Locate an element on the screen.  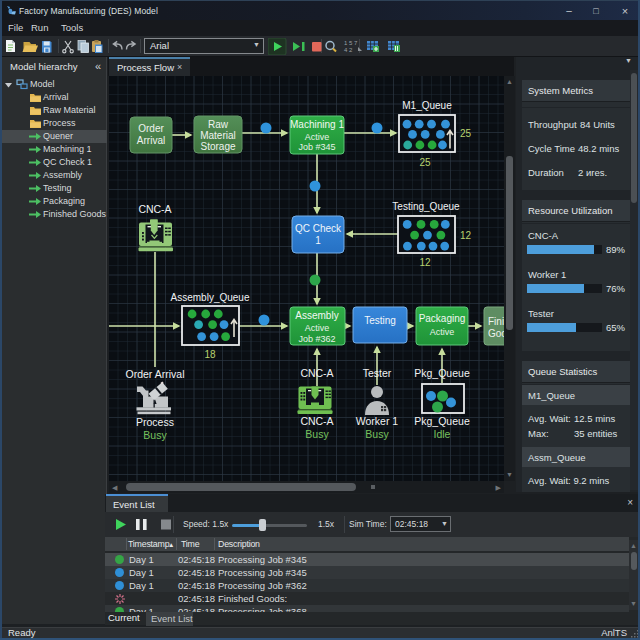
svg-text: Raw is located at coordinates (218, 124).